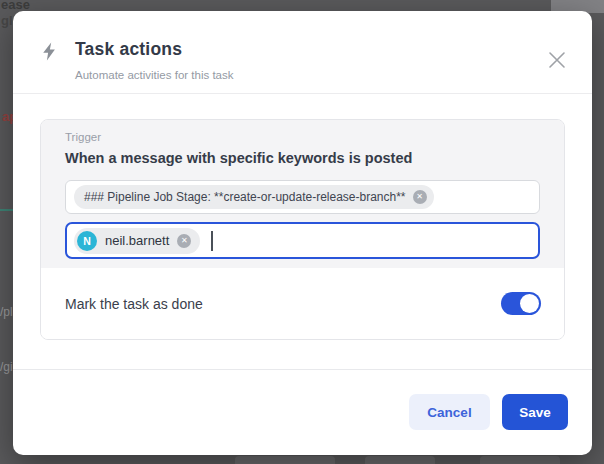 Image resolution: width=604 pixels, height=464 pixels. I want to click on user-chip-label: neil.barnett, so click(137, 240).